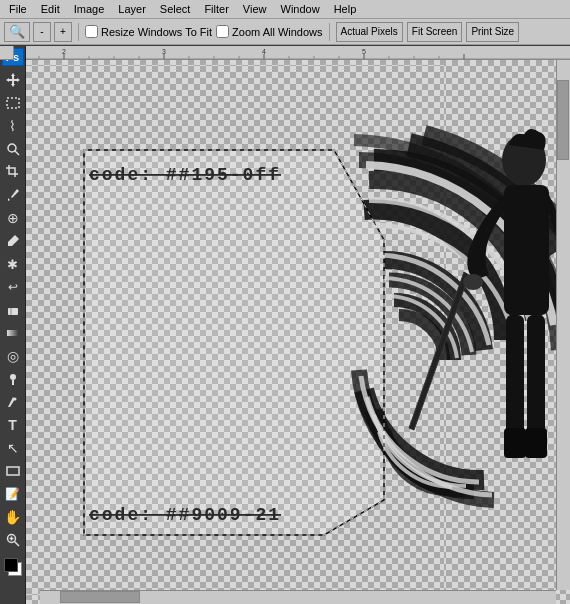  What do you see at coordinates (13, 402) in the screenshot?
I see `pen-tool` at bounding box center [13, 402].